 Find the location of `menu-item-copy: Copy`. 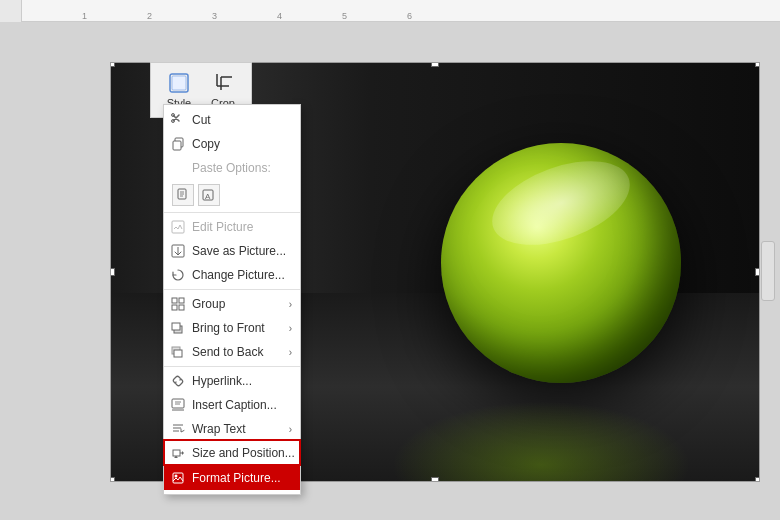

menu-item-copy: Copy is located at coordinates (232, 144).